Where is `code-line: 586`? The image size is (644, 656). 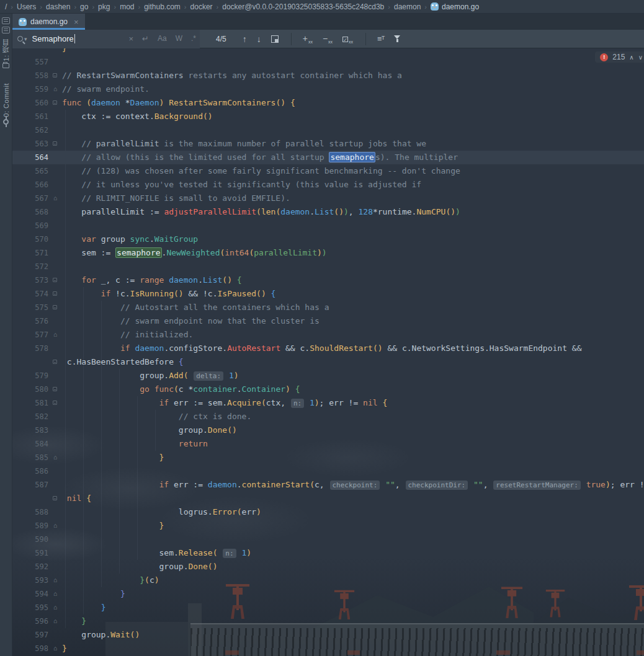
code-line: 586 is located at coordinates (328, 471).